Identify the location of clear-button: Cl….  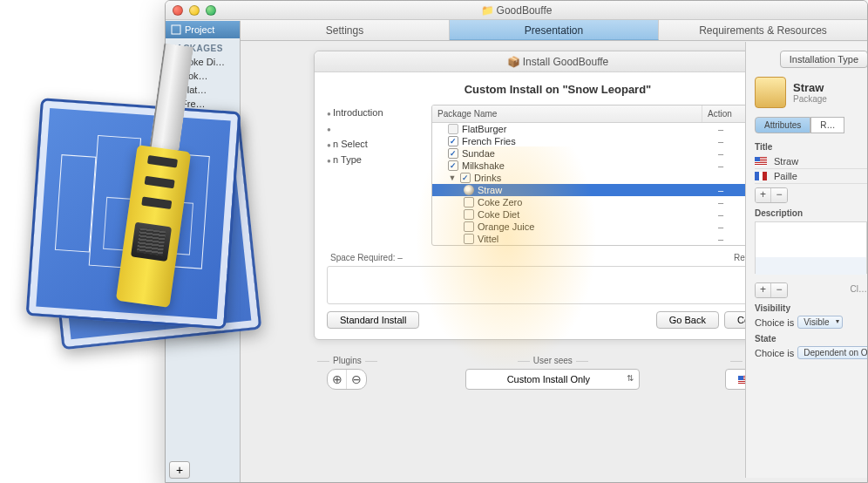
(859, 289).